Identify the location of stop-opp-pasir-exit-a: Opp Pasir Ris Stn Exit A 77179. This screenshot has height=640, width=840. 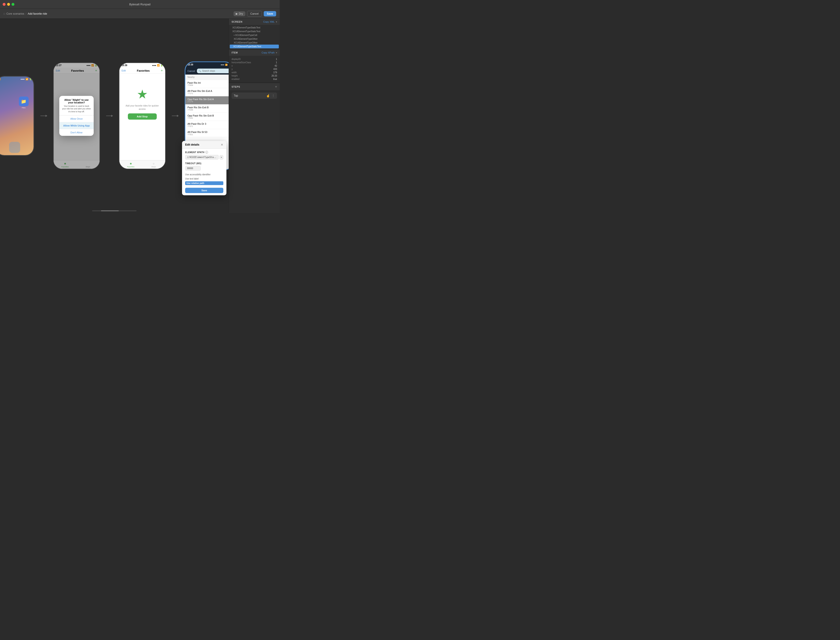
(207, 101).